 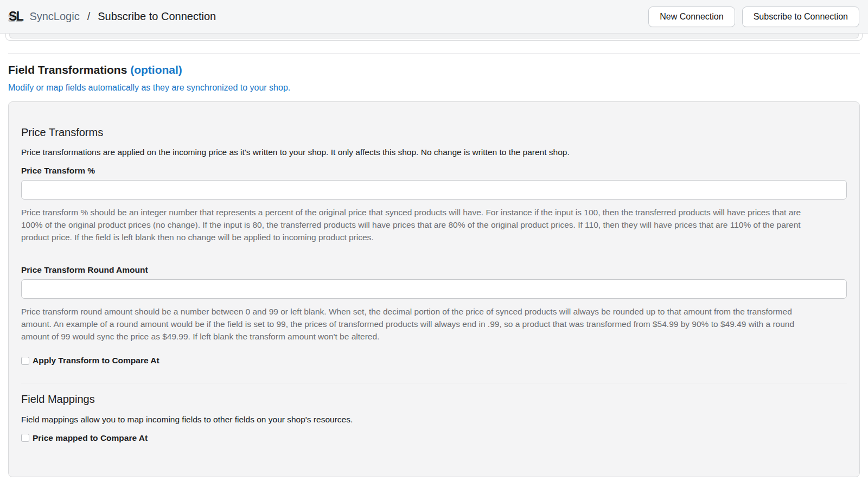 What do you see at coordinates (434, 17) in the screenshot?
I see `app-header: SL SyncLogic / Subscribe to Connection N…` at bounding box center [434, 17].